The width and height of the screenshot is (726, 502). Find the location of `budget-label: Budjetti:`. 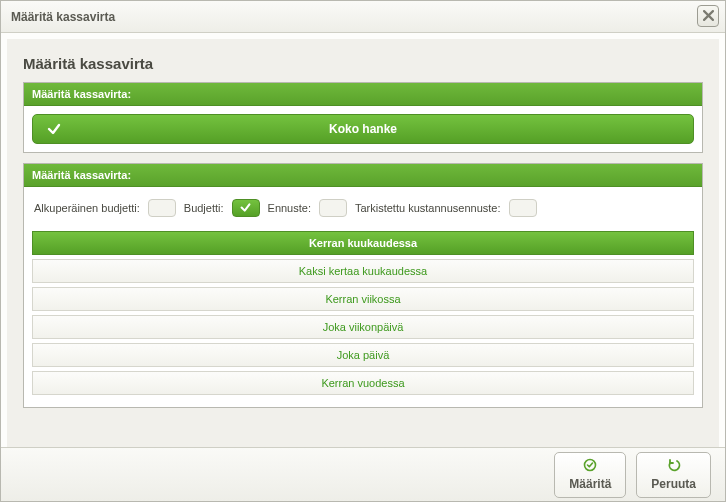

budget-label: Budjetti: is located at coordinates (204, 208).